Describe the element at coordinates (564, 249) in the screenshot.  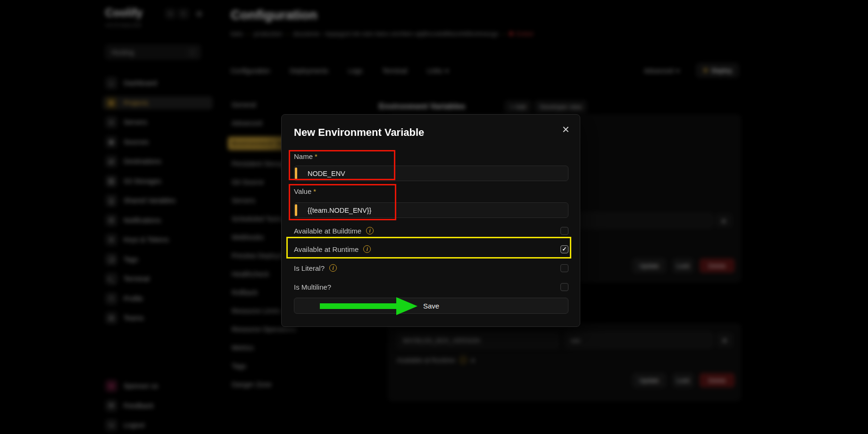
I see `runtime-checkbox: ✓` at that location.